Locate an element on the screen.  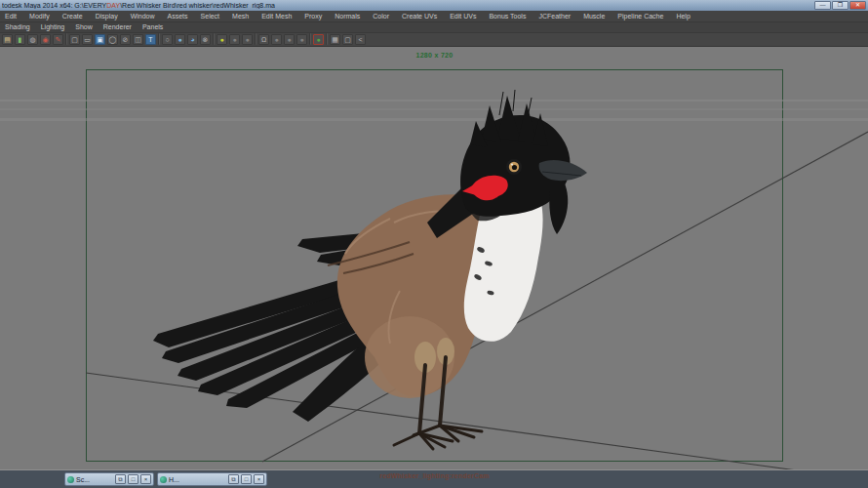
menu-proxy: Proxy is located at coordinates (313, 16).